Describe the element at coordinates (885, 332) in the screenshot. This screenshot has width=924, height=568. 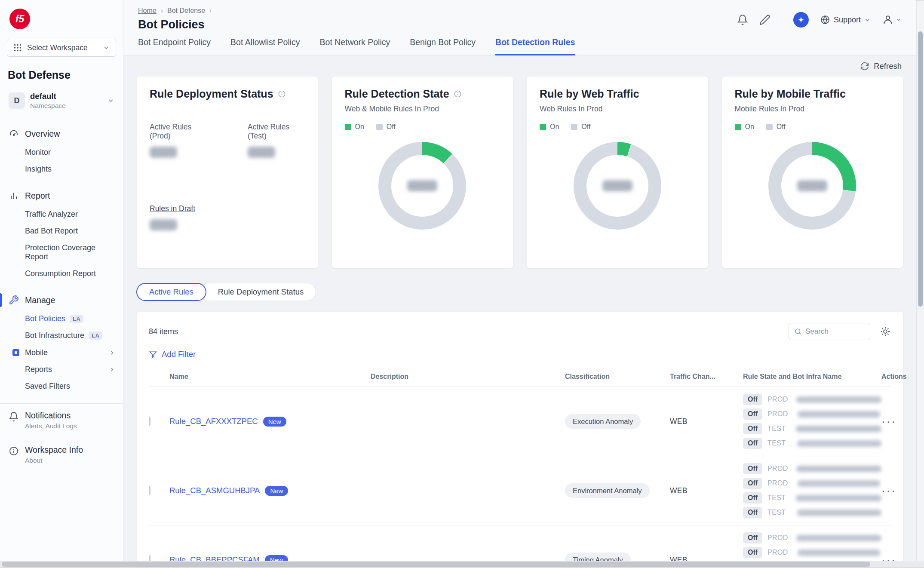
I see `gear-icon` at that location.